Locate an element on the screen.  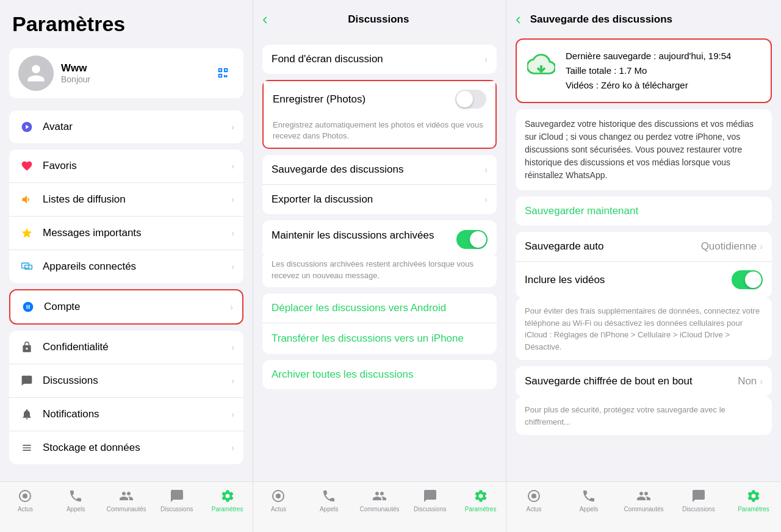
sidebar-item-confidentialite: Confidentialité › is located at coordinates (126, 348).